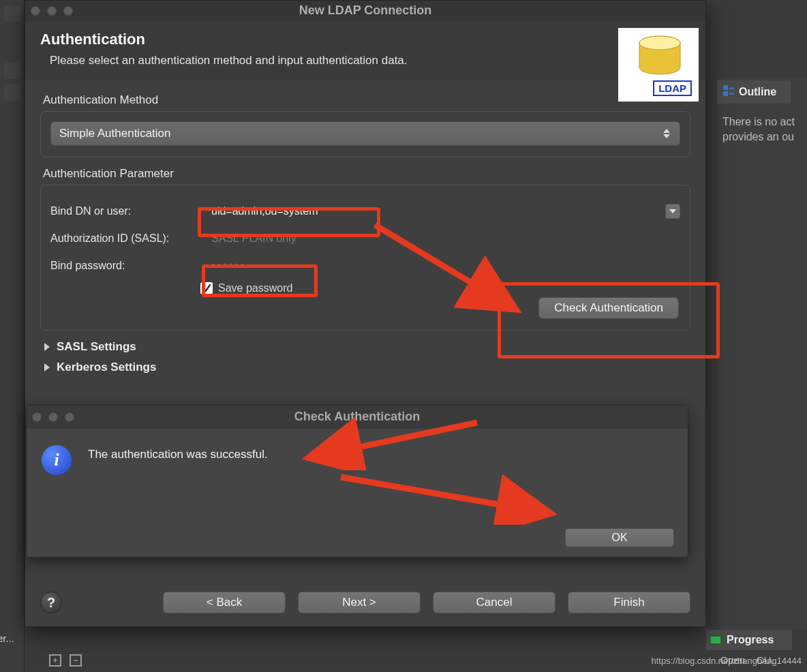 The image size is (807, 672). What do you see at coordinates (754, 92) in the screenshot?
I see `tab-outline: Outline` at bounding box center [754, 92].